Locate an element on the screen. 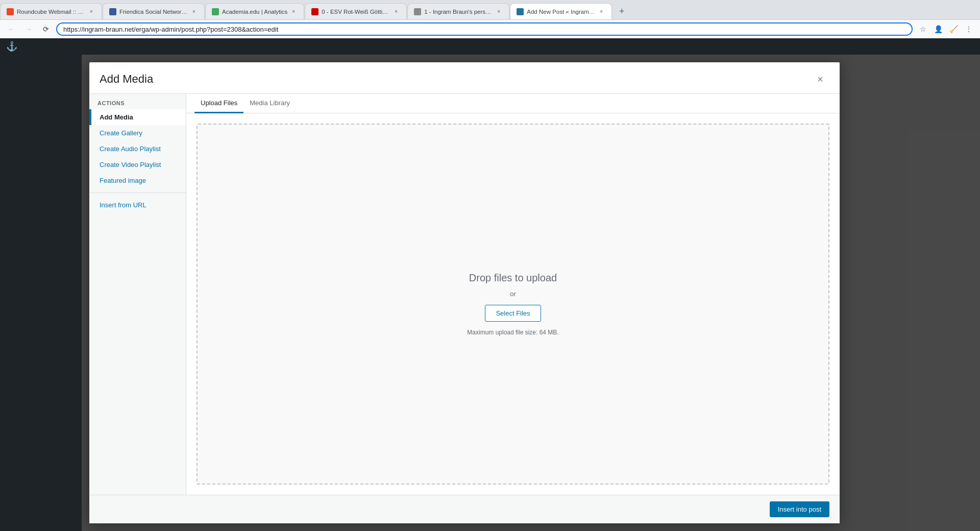  tab-wp-add-post-label: Add New Post « Ingram Braun – is located at coordinates (561, 12).